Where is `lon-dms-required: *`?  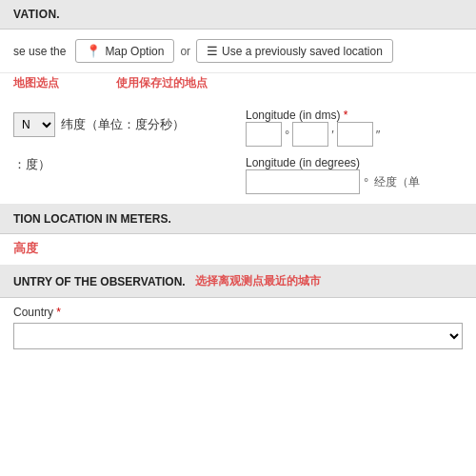 lon-dms-required: * is located at coordinates (347, 115).